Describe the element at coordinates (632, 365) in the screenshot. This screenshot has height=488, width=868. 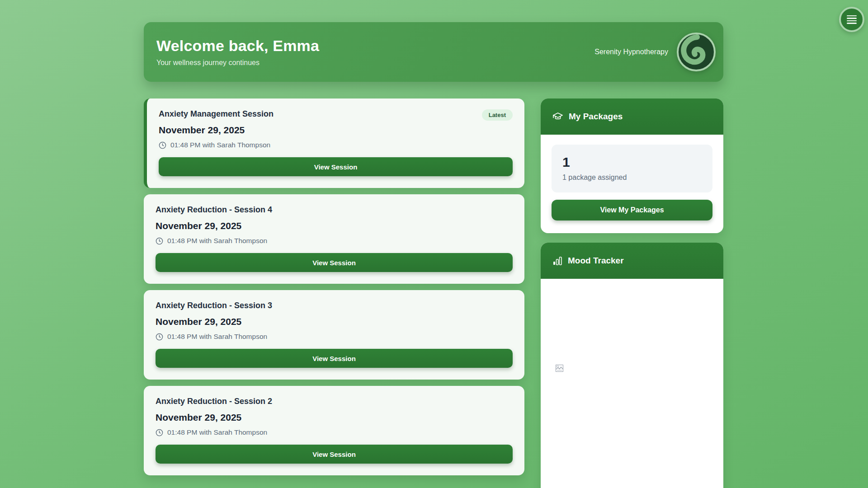
I see `mood-tracker-panel: Mood Tracker` at that location.